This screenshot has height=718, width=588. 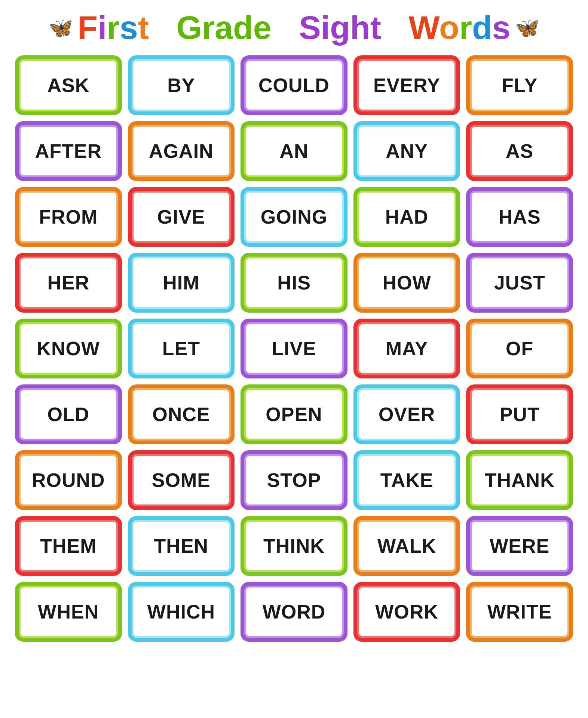 What do you see at coordinates (294, 151) in the screenshot?
I see `word-card-an: AN` at bounding box center [294, 151].